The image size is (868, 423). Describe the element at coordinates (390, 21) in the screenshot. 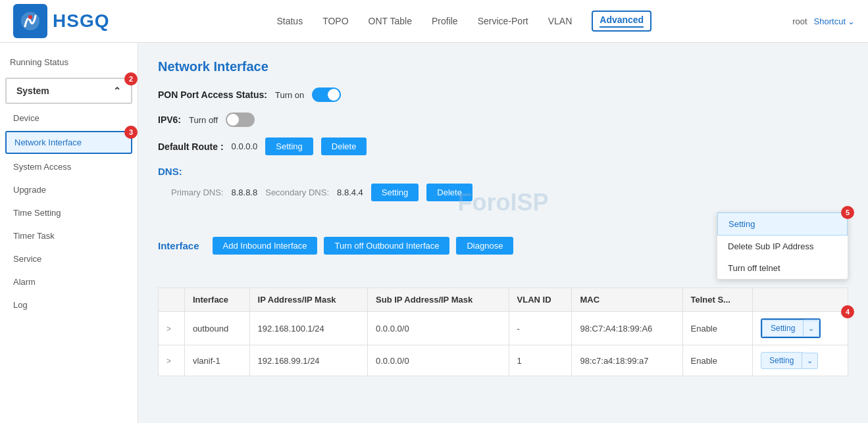

I see `nav-ont-table: ONT Table` at that location.